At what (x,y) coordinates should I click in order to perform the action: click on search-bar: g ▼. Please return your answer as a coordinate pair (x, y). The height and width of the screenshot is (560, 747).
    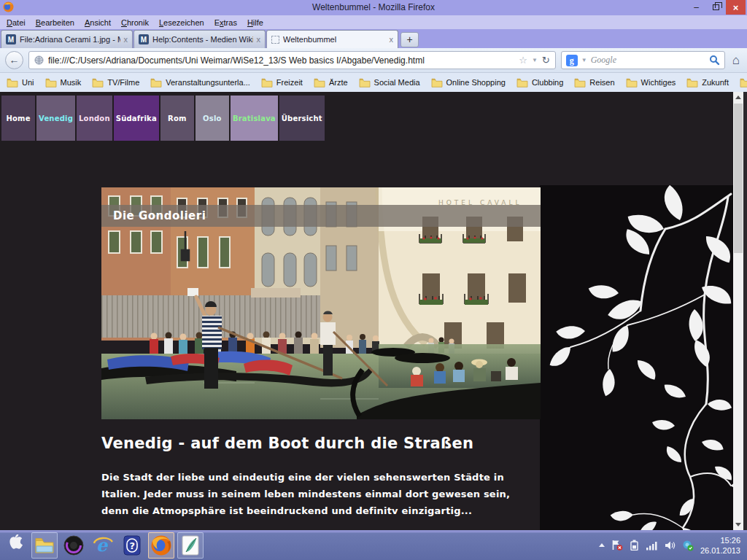
    Looking at the image, I should click on (643, 60).